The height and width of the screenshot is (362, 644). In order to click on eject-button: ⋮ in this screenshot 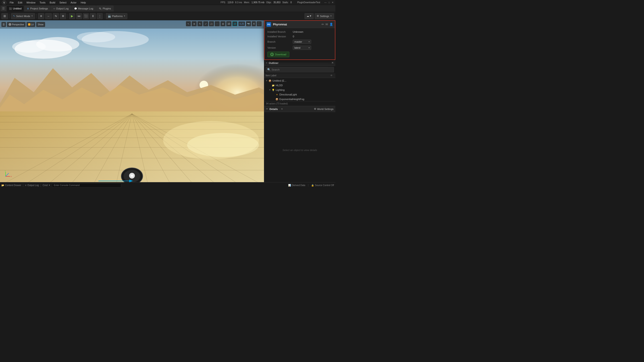, I will do `click(100, 16)`.